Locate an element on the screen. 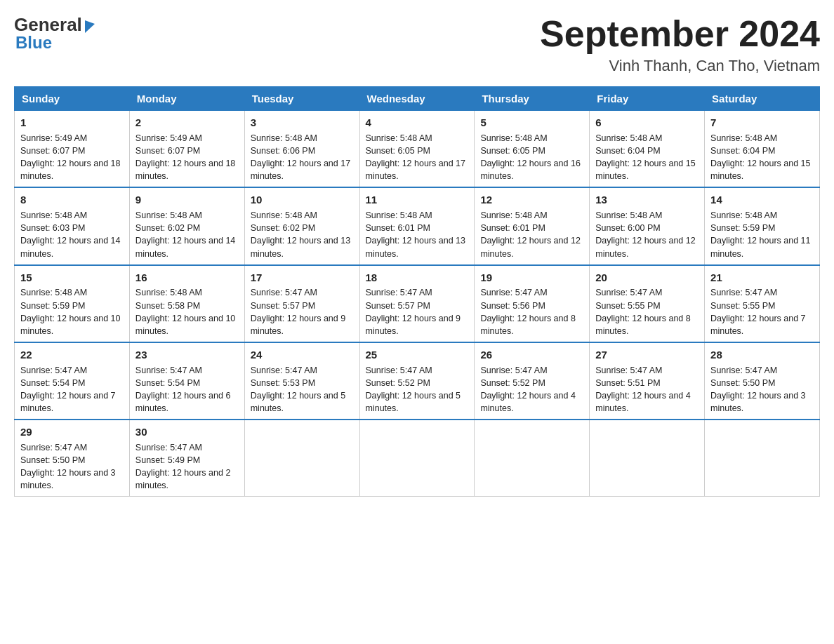 The width and height of the screenshot is (834, 644). calendar-week-row: 1Sunrise: 5:49 AMSunset: 6:07 PMDaylight… is located at coordinates (417, 149).